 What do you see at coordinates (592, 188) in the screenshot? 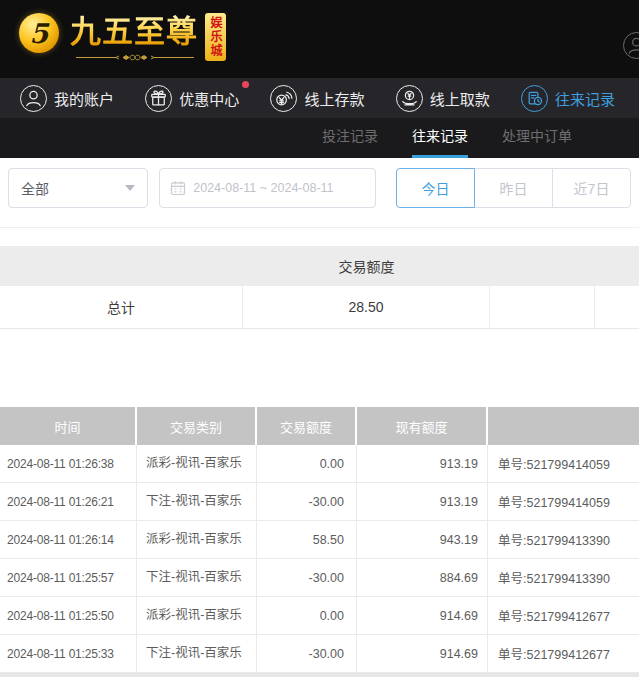
I see `last7days-button: 近7日` at bounding box center [592, 188].